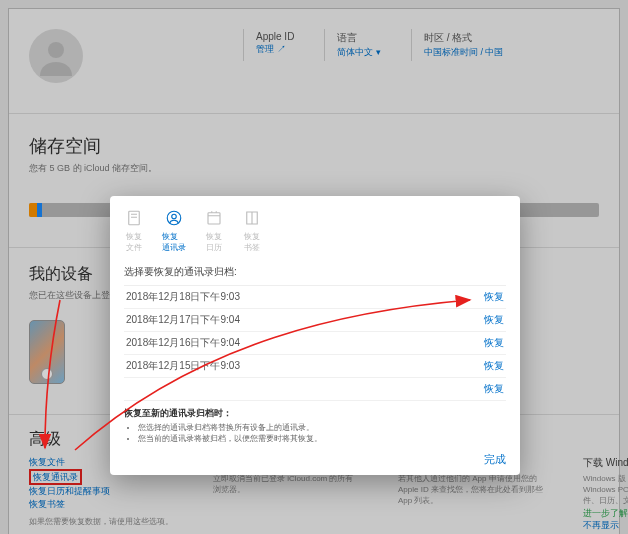 The height and width of the screenshot is (534, 628). Describe the element at coordinates (174, 218) in the screenshot. I see `contacts-icon` at that location.